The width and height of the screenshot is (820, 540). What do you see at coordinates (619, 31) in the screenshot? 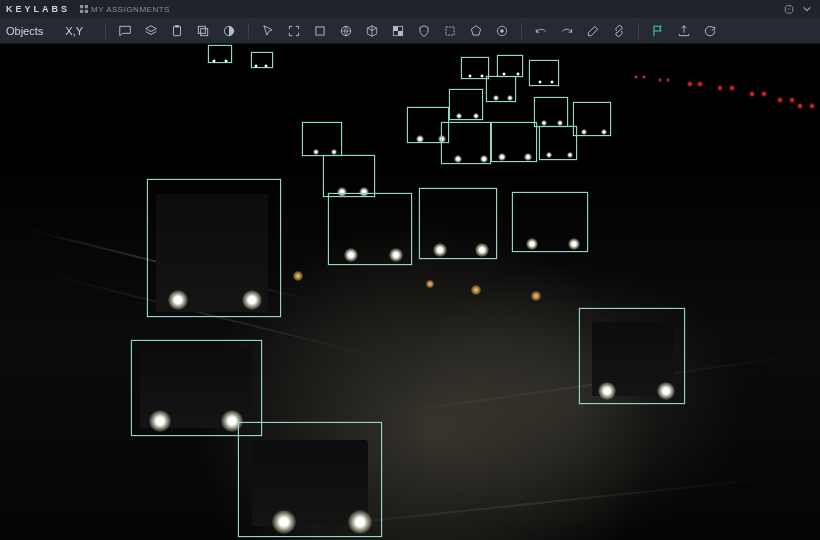
I see `link-icon` at bounding box center [619, 31].